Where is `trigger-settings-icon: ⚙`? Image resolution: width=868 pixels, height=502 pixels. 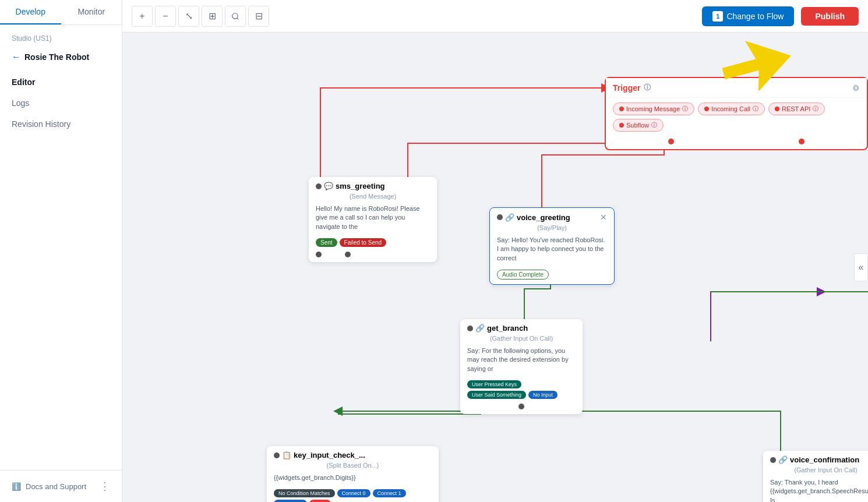 trigger-settings-icon: ⚙ is located at coordinates (856, 88).